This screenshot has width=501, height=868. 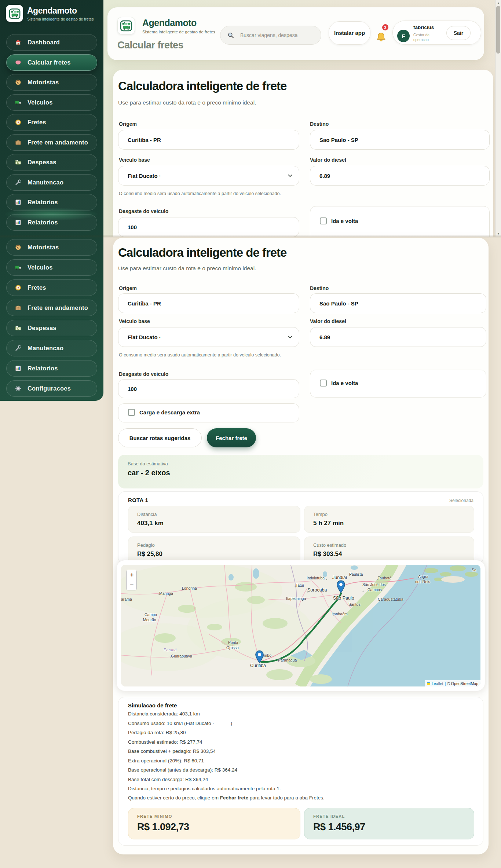 I want to click on sidebar-item-label: Veiculos, so click(x=40, y=268).